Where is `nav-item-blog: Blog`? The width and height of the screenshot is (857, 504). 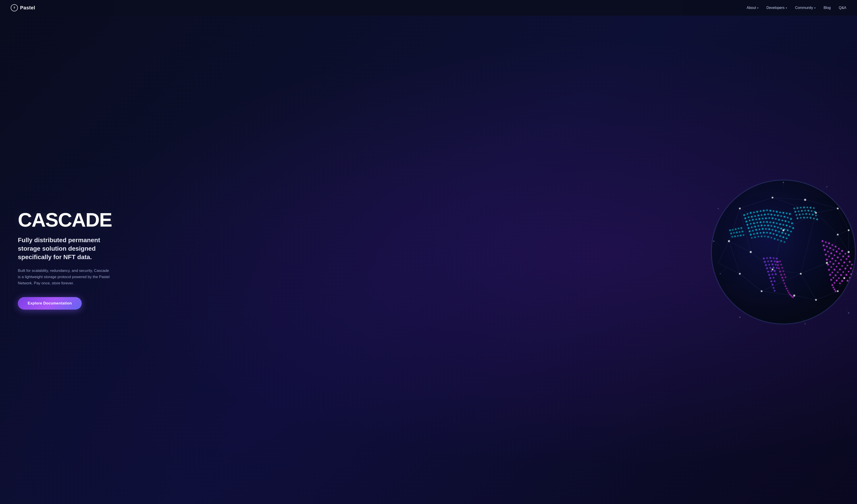 nav-item-blog: Blog is located at coordinates (827, 8).